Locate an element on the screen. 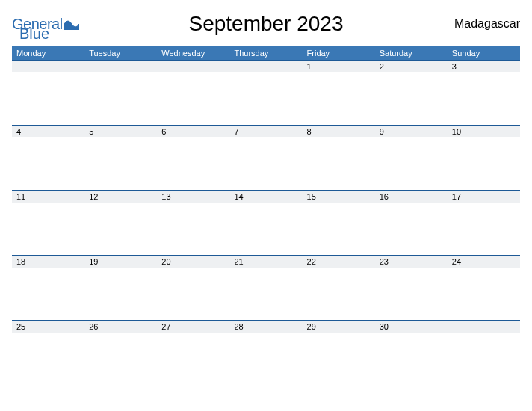 This screenshot has height=411, width=532. date-cell: 16 is located at coordinates (411, 197).